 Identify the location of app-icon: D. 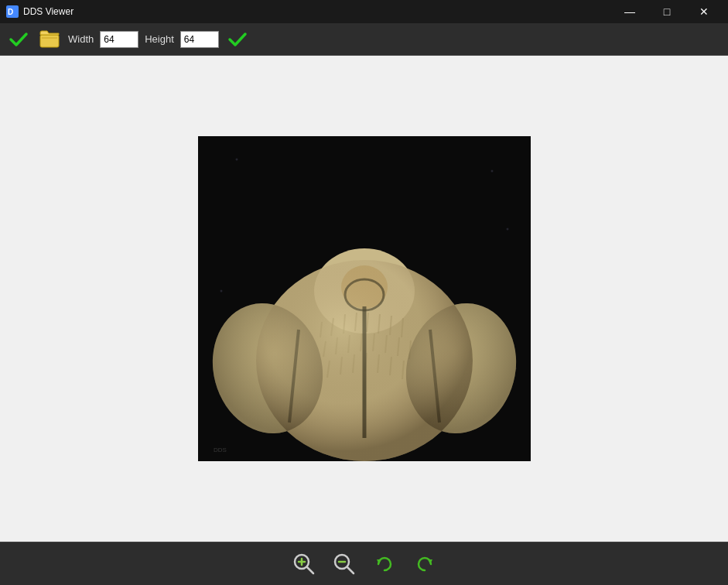
(12, 12).